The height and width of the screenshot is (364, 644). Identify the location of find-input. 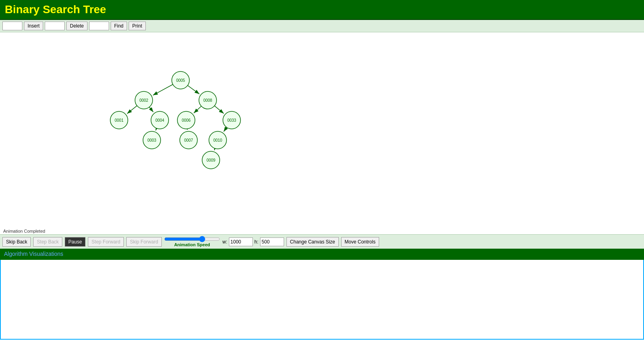
(99, 26).